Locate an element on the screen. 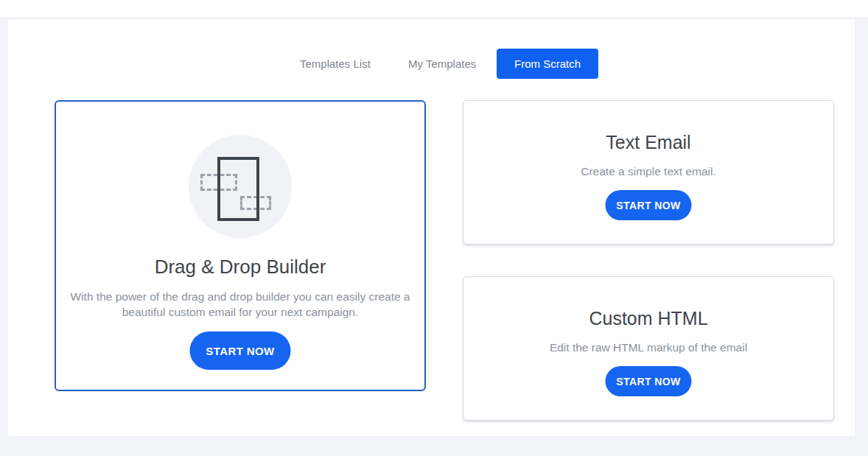 The width and height of the screenshot is (868, 456). card-description-text-email: Create a simple text email. is located at coordinates (648, 171).